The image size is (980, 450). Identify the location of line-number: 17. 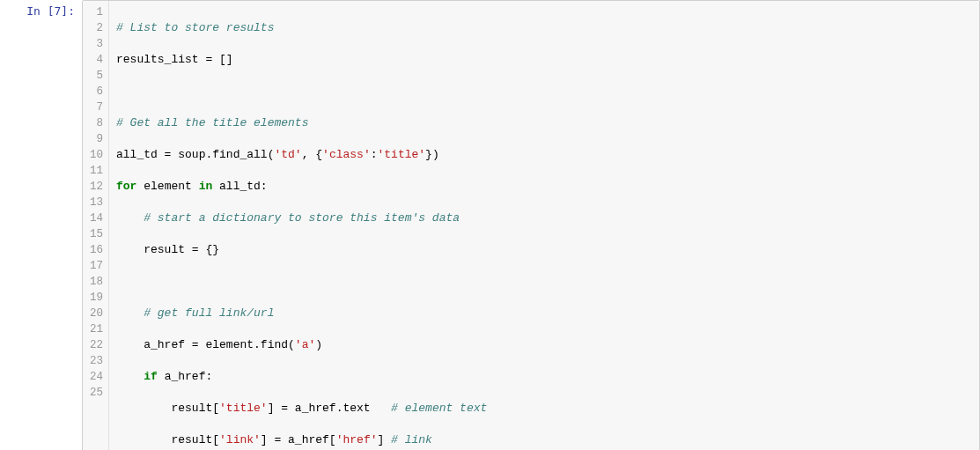
(97, 266).